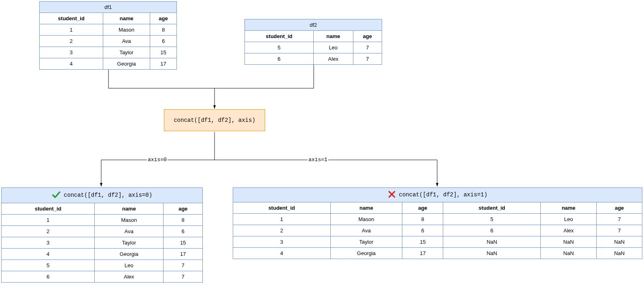 The height and width of the screenshot is (285, 644). I want to click on result1-col-4: name, so click(568, 208).